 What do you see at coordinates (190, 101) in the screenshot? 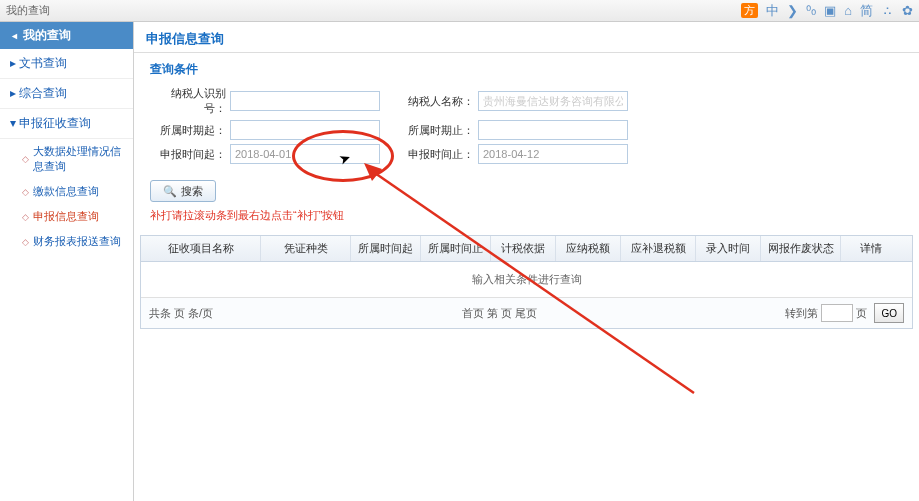
I see `label-taxpayer-id: 纳税人识别号：` at bounding box center [190, 101].